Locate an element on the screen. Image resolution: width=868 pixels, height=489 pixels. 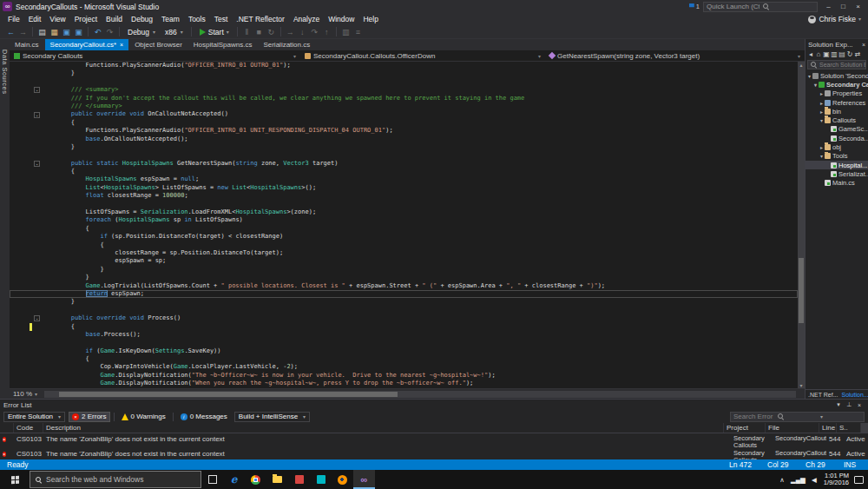
menu-view: View is located at coordinates (57, 19).